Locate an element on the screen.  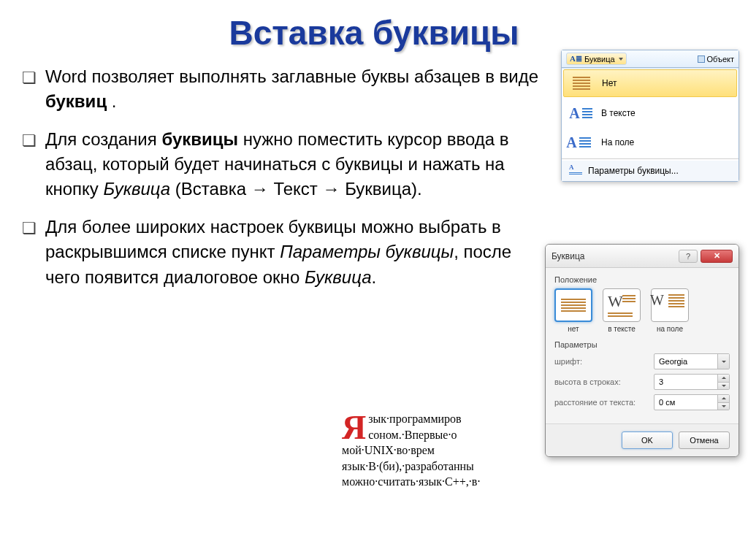
ribbon-item-options: A Параметры буквицы... is located at coordinates (650, 171).